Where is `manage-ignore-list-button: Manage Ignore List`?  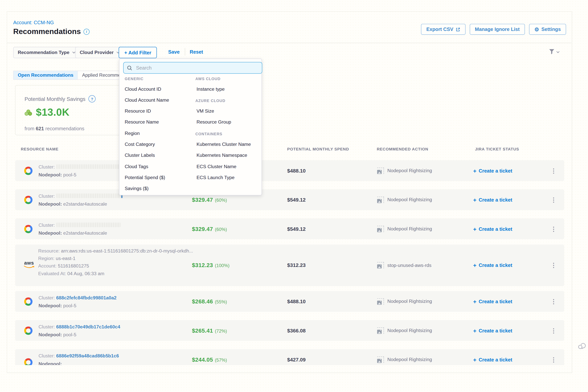 manage-ignore-list-button: Manage Ignore List is located at coordinates (498, 29).